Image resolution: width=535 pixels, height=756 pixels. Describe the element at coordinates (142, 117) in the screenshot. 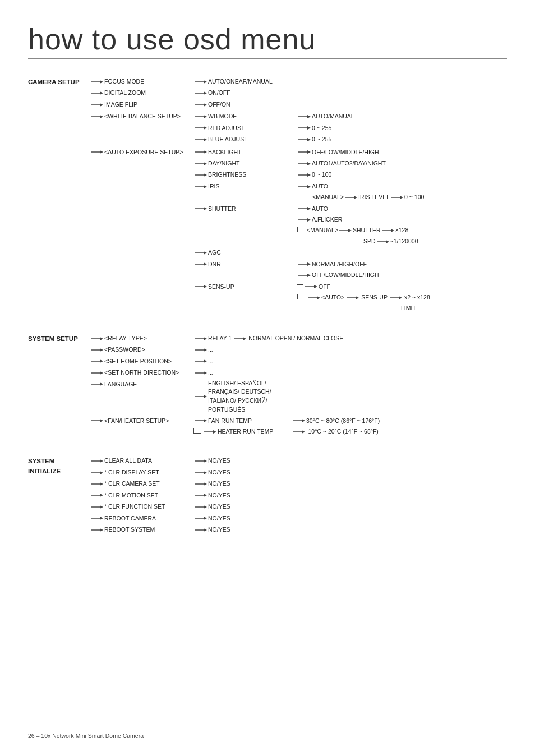

I see `wb-setup-label: <WHITE BALANCE SETUP>` at that location.